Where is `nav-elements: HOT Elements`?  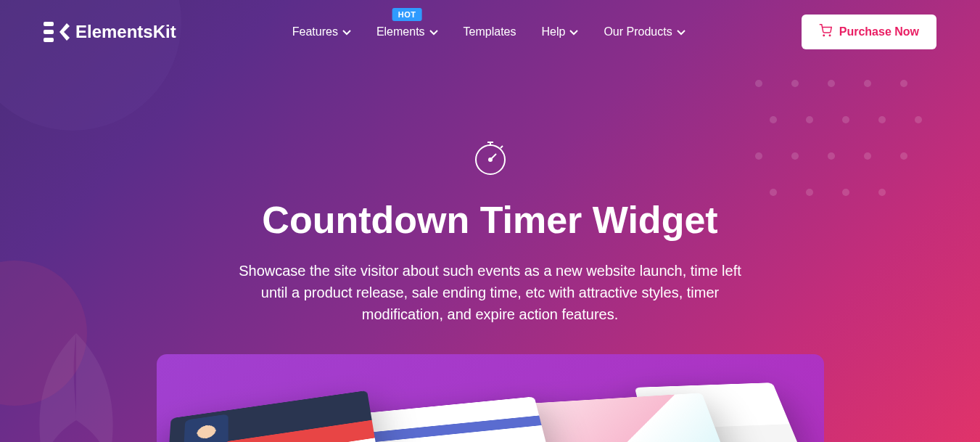 nav-elements: HOT Elements is located at coordinates (408, 32).